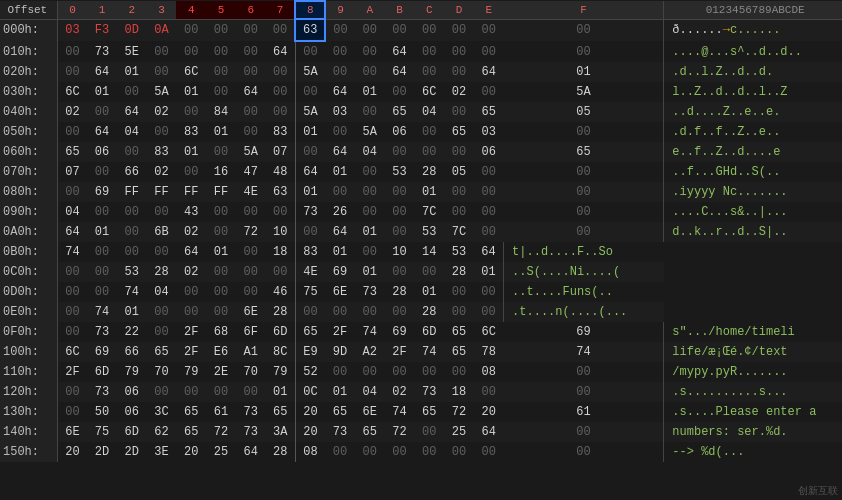 Image resolution: width=842 pixels, height=500 pixels. What do you see at coordinates (429, 10) in the screenshot?
I see `col-header-C: C` at bounding box center [429, 10].